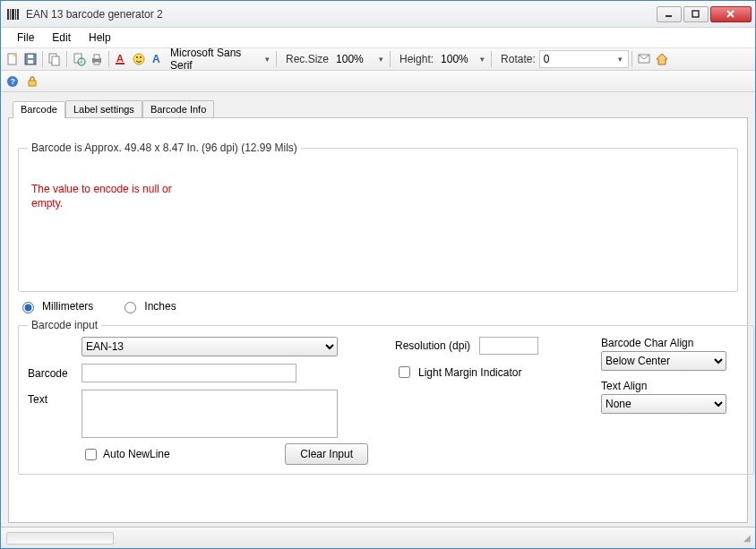 This screenshot has width=756, height=549. What do you see at coordinates (13, 81) in the screenshot?
I see `help-icon: ?` at bounding box center [13, 81].